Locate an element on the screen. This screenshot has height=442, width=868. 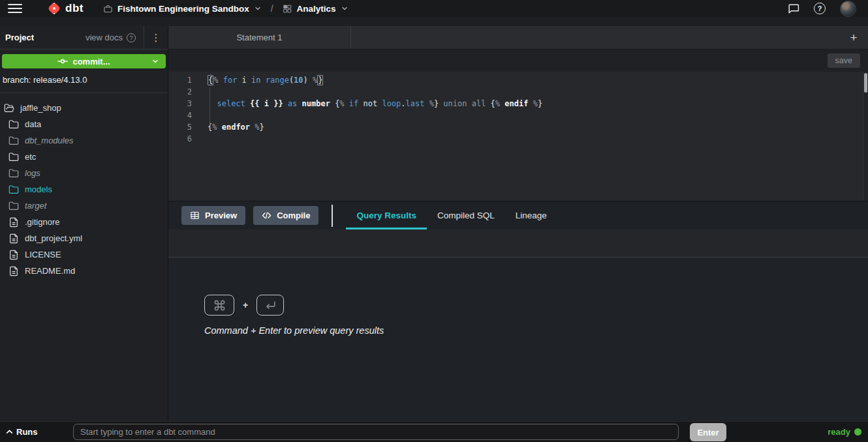
runs-drawer-toggle: Runs is located at coordinates (22, 432).